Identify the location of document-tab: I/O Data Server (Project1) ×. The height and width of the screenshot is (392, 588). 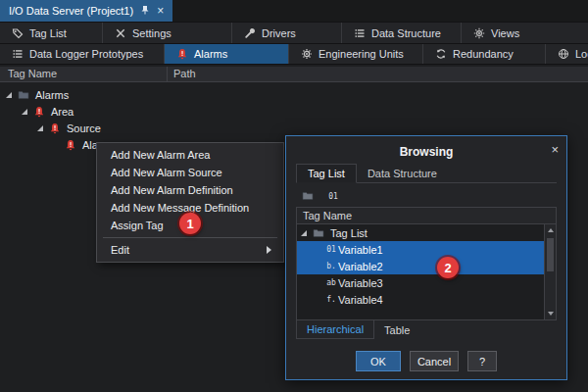
(86, 11).